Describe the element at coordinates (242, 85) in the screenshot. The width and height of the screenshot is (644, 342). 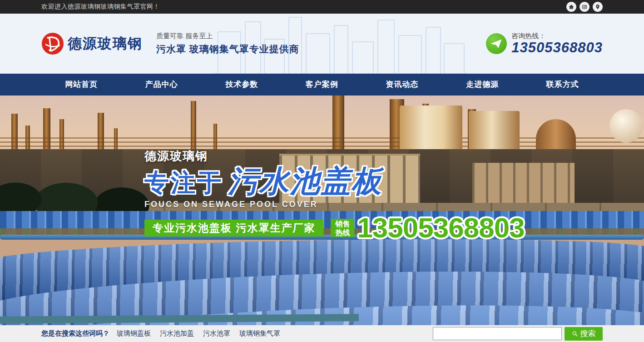
I see `nav-link: 技术参数` at that location.